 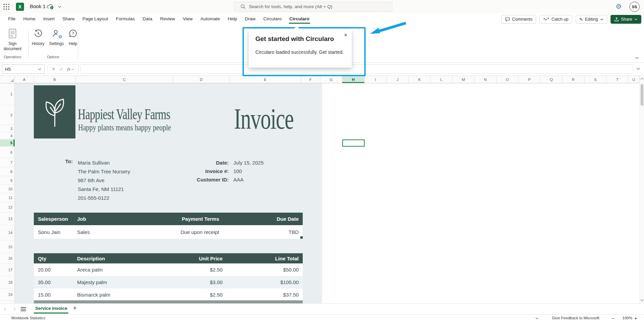 What do you see at coordinates (287, 258) in the screenshot?
I see `items-table-cell: Line Total` at bounding box center [287, 258].